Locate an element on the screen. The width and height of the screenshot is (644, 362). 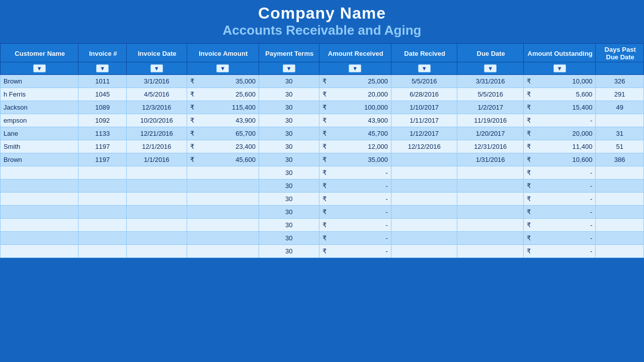
column-headers-row: Customer Name Invoice # Invoice Date Inv… is located at coordinates (322, 53).